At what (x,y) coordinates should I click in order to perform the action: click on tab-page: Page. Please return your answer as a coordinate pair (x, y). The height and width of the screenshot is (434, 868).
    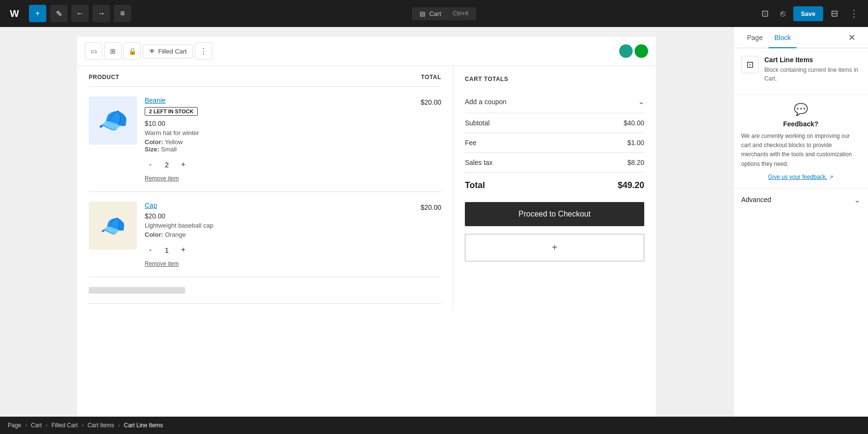
    Looking at the image, I should click on (755, 38).